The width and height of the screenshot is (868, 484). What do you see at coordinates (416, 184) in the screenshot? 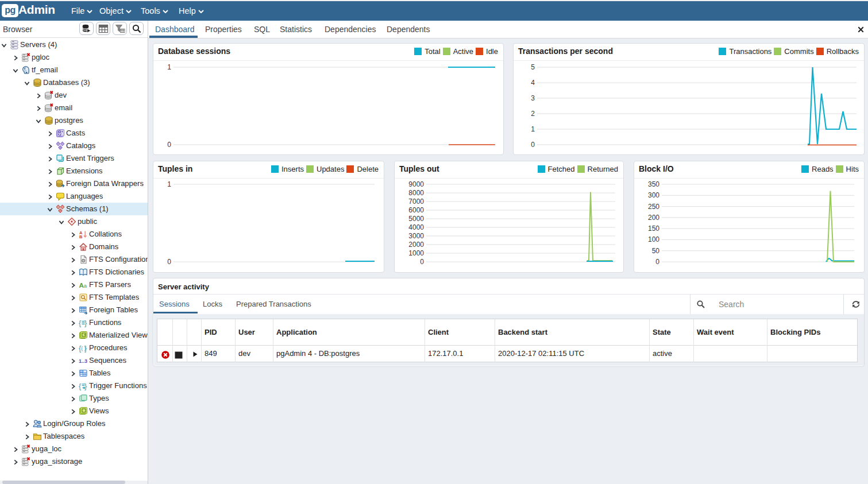
I see `svg-text: 9000` at bounding box center [416, 184].